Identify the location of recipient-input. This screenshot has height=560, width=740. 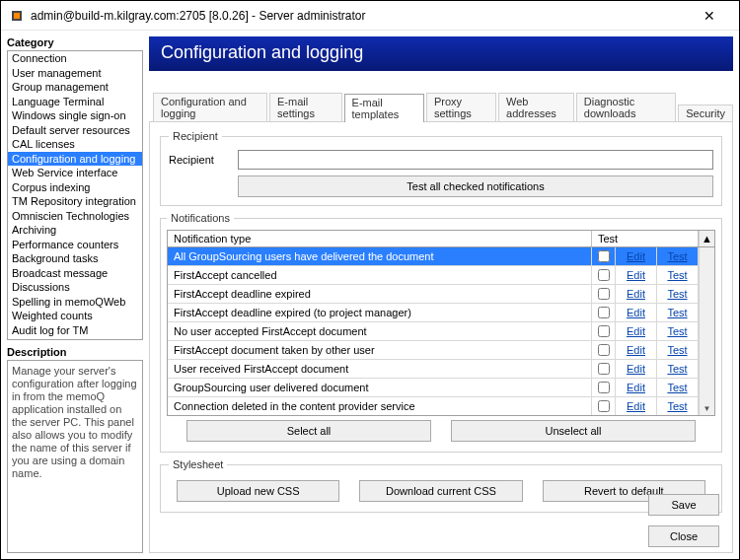
(476, 160).